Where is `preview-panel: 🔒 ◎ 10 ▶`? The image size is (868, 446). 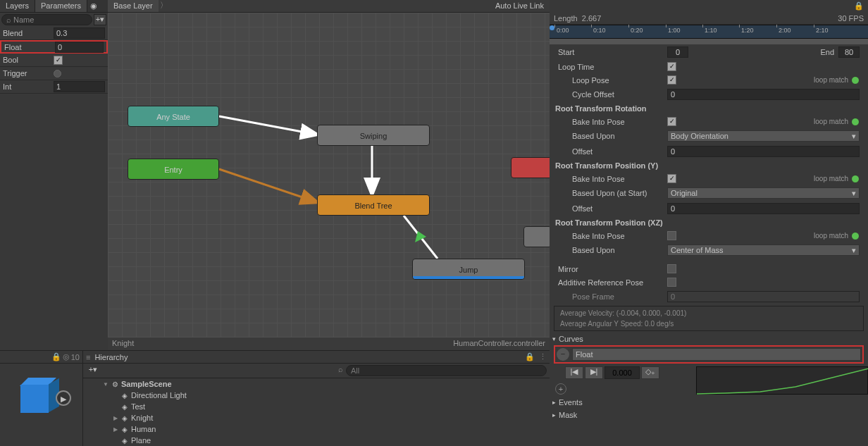
preview-panel: 🔒 ◎ 10 ▶ is located at coordinates (42, 398).